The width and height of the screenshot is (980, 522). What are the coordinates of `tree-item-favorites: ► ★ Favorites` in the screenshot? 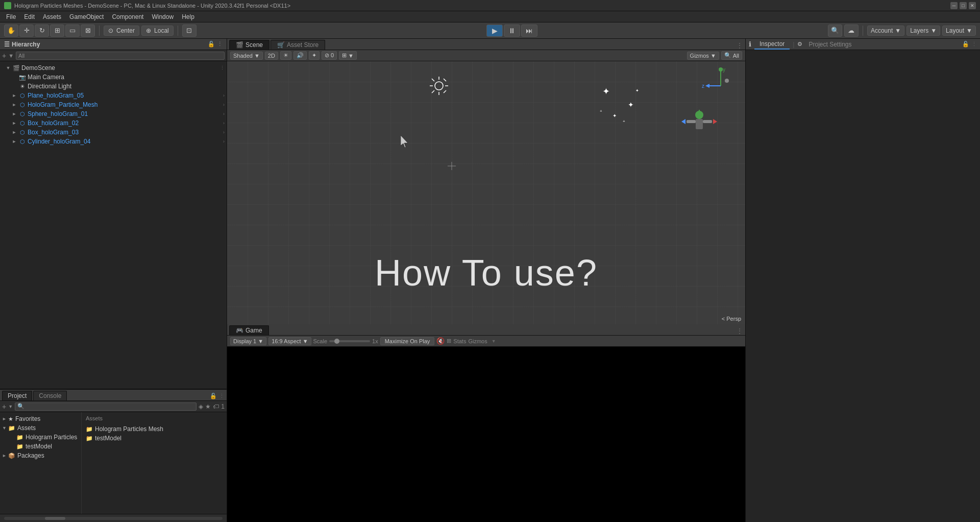 It's located at (41, 419).